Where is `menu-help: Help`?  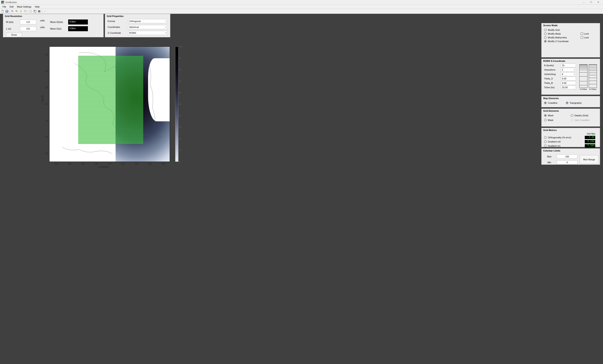 menu-help: Help is located at coordinates (37, 7).